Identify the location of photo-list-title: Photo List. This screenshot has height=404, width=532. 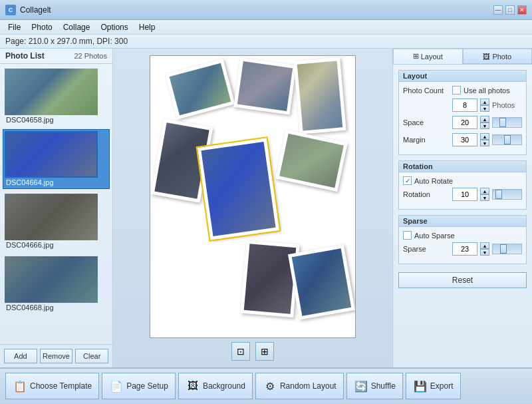
(25, 56).